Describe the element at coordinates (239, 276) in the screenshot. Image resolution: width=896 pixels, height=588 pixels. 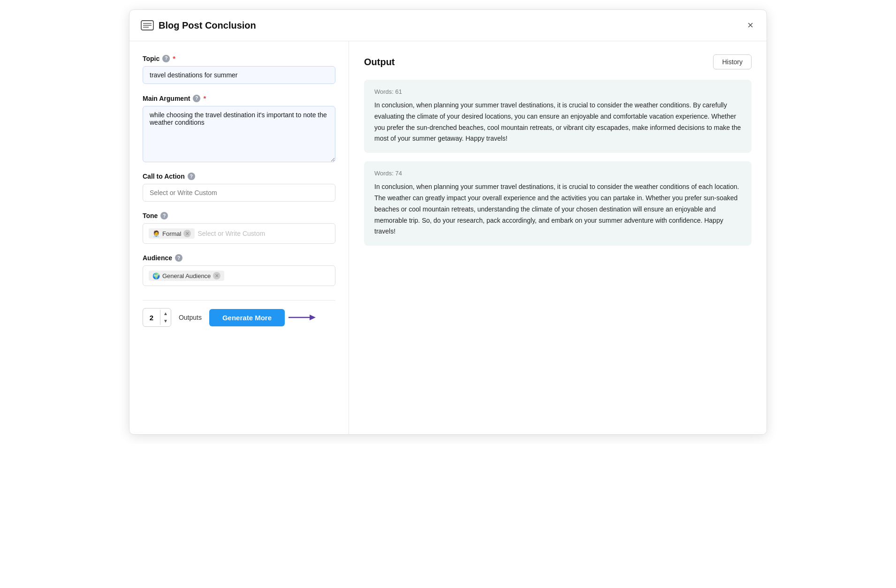
I see `audience-tag-input: 🌍 General Audience ×` at that location.